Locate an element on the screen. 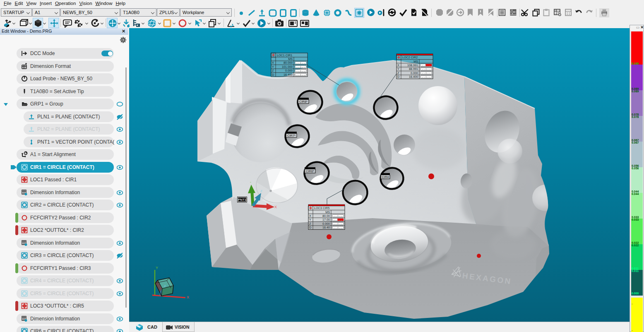 This screenshot has width=644, height=332. svg-text: 17.00 is located at coordinates (326, 219).